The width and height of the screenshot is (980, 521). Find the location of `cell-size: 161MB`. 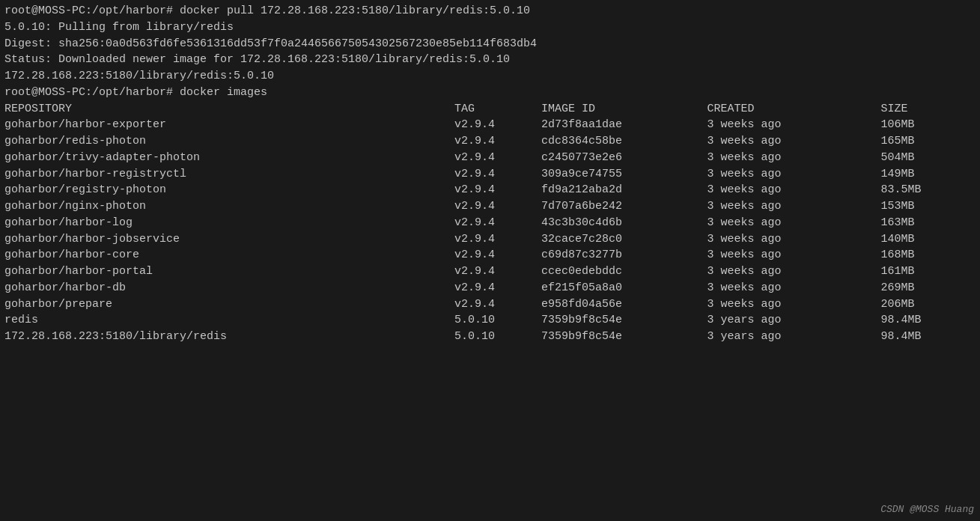

cell-size: 161MB is located at coordinates (928, 272).